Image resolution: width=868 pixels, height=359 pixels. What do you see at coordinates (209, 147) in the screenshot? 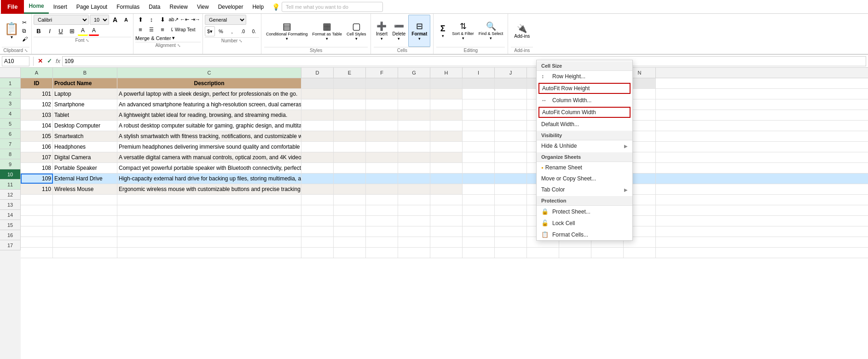
I see `cell-c7: Premium headphones delivering immersive …` at bounding box center [209, 147].